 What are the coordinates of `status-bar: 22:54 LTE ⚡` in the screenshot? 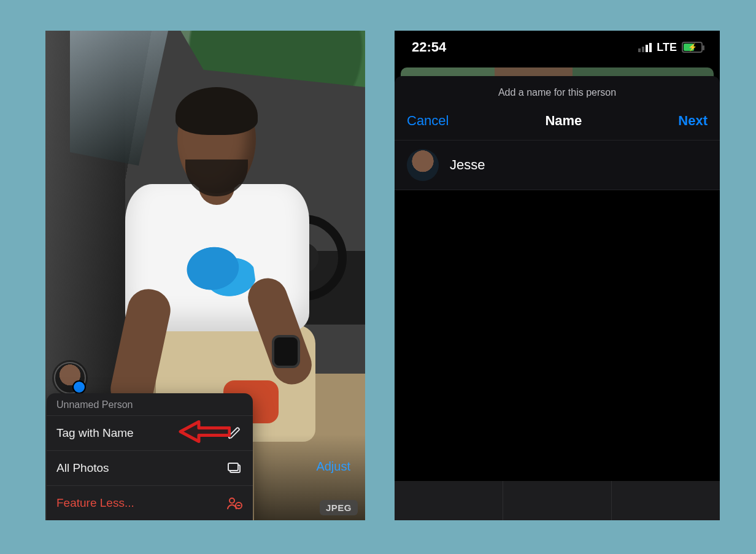 It's located at (557, 47).